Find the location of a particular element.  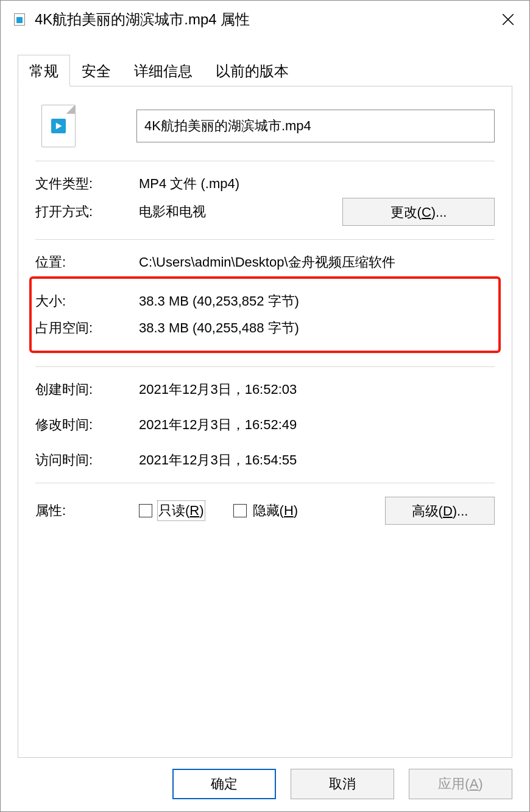

tab-previous-versions: 以前的版本 is located at coordinates (252, 71).